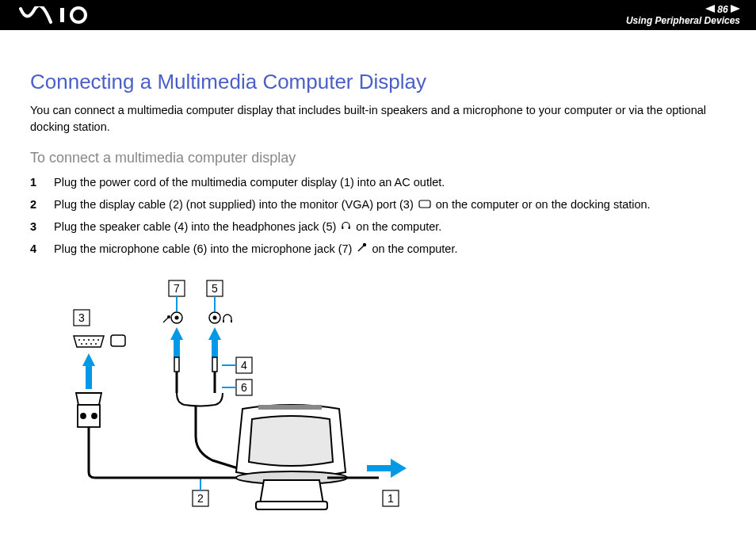 The height and width of the screenshot is (534, 756). I want to click on step-item: Plug the display cable (2) (not supplied…, so click(378, 205).